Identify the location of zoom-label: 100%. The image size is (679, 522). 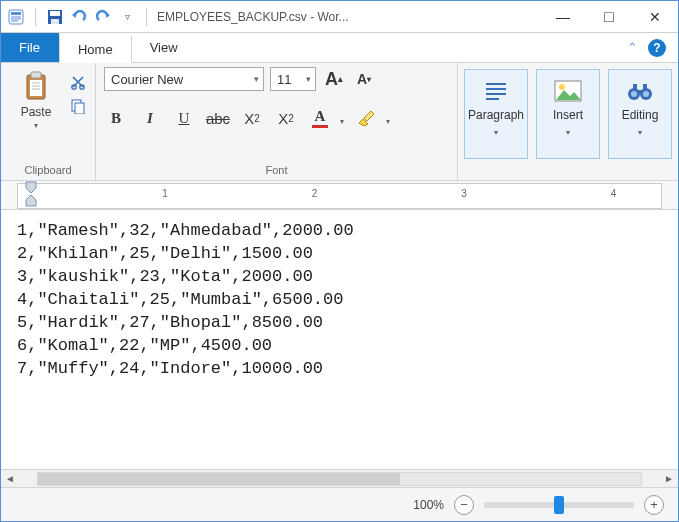
(428, 505).